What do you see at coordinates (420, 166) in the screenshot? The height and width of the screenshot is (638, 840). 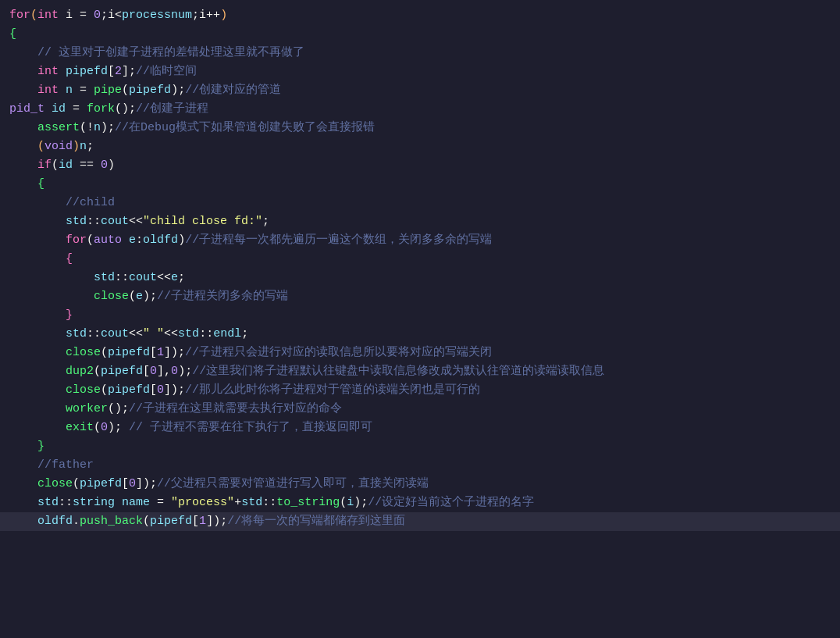 I see `code-line: if(id == 0)` at bounding box center [420, 166].